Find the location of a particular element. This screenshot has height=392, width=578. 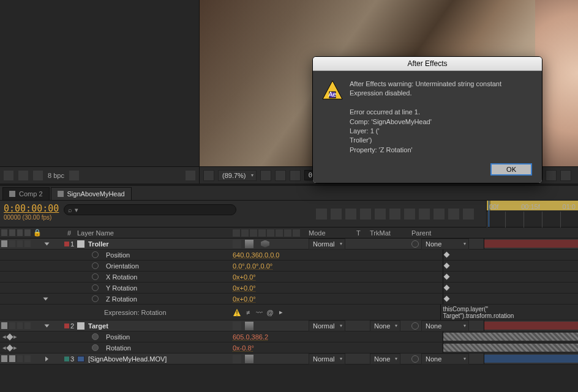

tab-comp-2: Comp 2 is located at coordinates (26, 193).